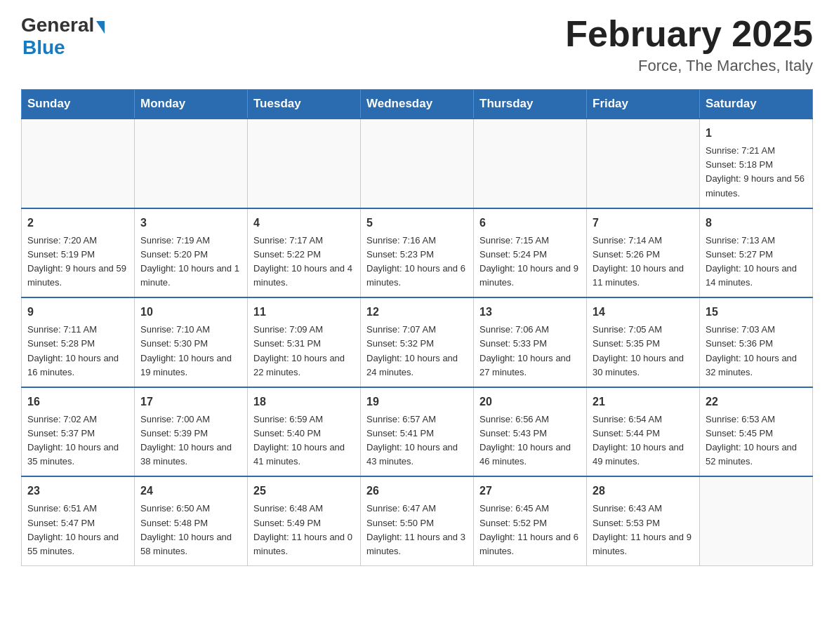 The width and height of the screenshot is (834, 644). Describe the element at coordinates (756, 133) in the screenshot. I see `day-number: 1` at that location.